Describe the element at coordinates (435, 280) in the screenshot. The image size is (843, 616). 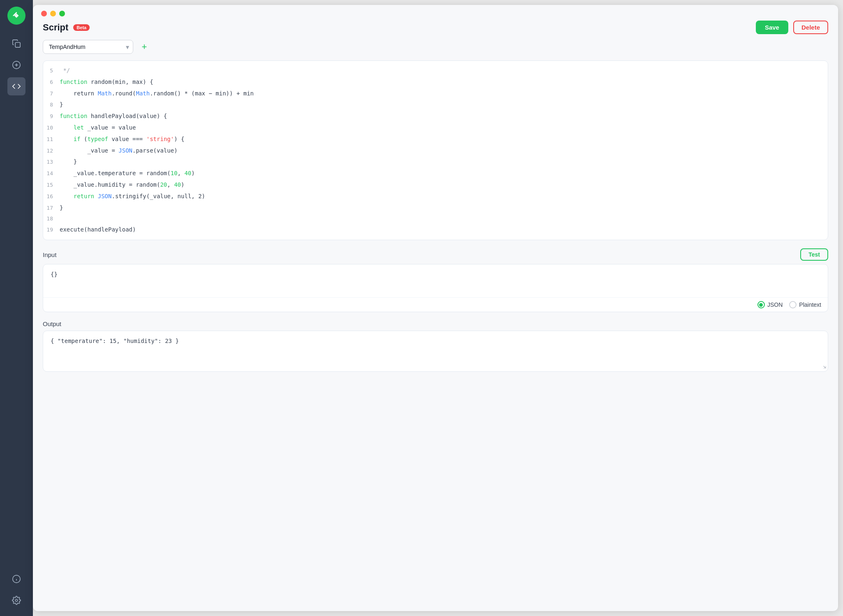
I see `input-section: Input Test {} JSON Plaintext` at that location.